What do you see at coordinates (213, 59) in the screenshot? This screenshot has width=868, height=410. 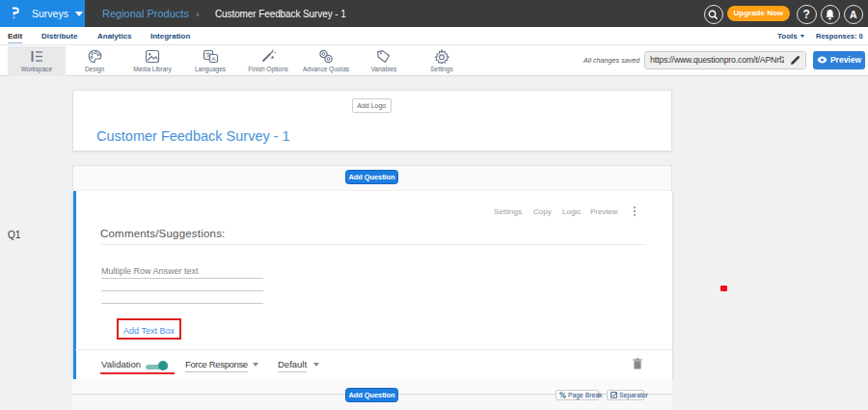 I see `svg-text: A` at bounding box center [213, 59].